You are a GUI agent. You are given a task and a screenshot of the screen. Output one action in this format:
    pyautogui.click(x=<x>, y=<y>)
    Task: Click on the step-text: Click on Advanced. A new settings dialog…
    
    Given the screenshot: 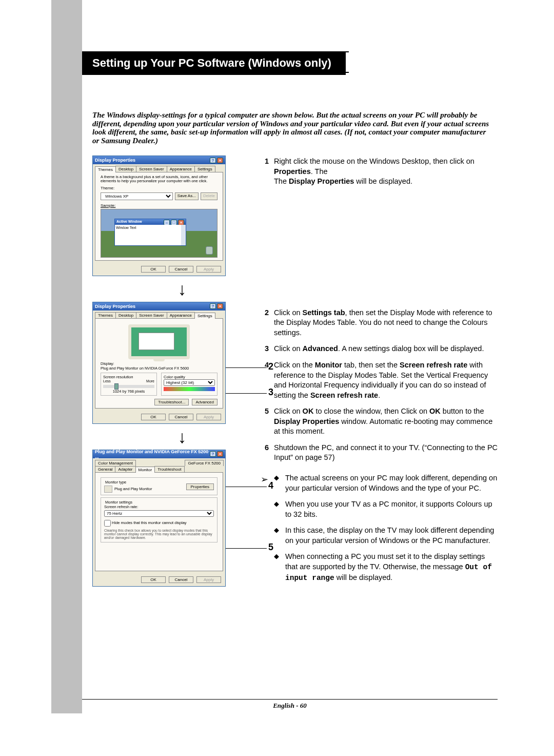 What is the action you would take?
    pyautogui.click(x=387, y=349)
    